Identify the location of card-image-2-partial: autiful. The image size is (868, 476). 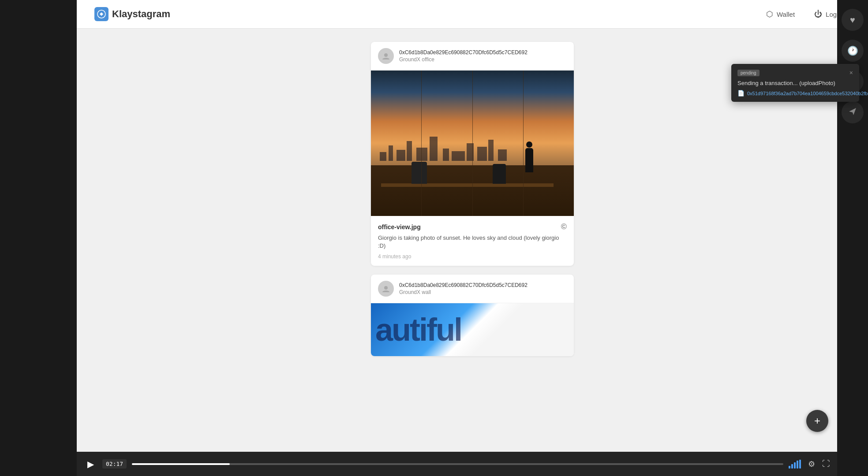
(472, 330).